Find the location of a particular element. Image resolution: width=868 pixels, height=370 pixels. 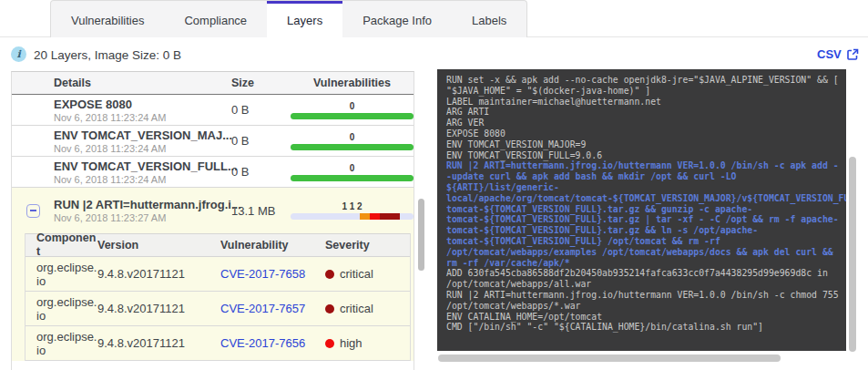

layers-table-header: Details Size Vulnerabilities is located at coordinates (213, 84).